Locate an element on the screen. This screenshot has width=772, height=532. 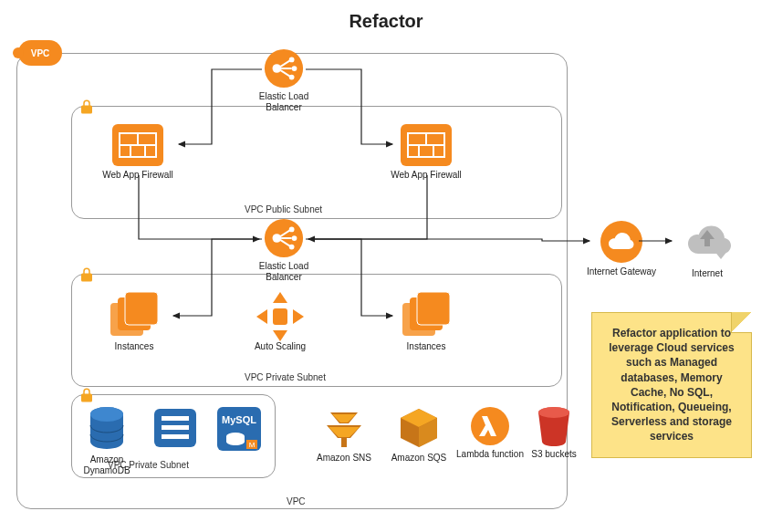
instances-right: Instances is located at coordinates (426, 323).